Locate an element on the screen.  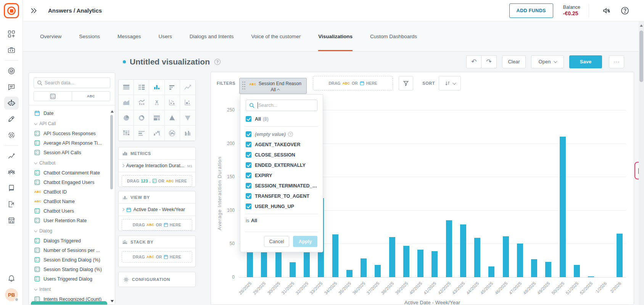
field-group-chatbot: Chatbot is located at coordinates (72, 163).